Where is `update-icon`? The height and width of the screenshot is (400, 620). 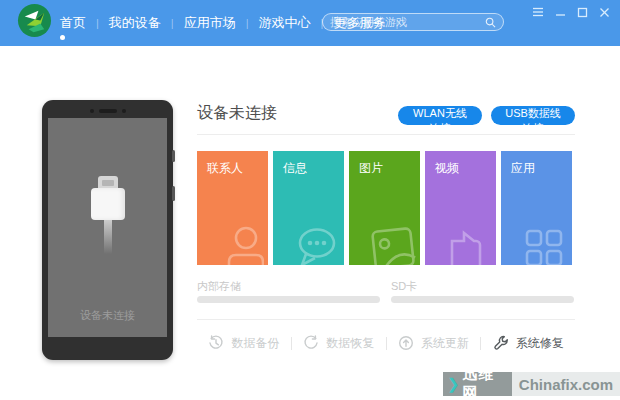
update-icon is located at coordinates (406, 343).